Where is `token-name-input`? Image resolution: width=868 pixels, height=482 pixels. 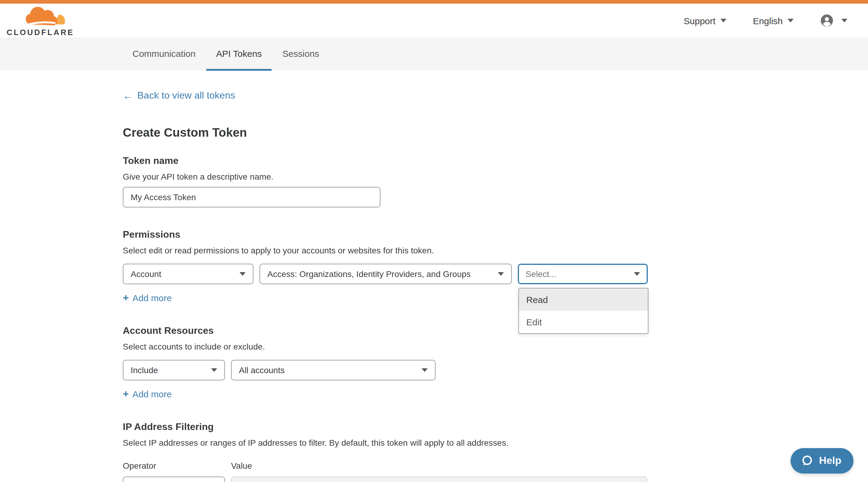
token-name-input is located at coordinates (251, 197).